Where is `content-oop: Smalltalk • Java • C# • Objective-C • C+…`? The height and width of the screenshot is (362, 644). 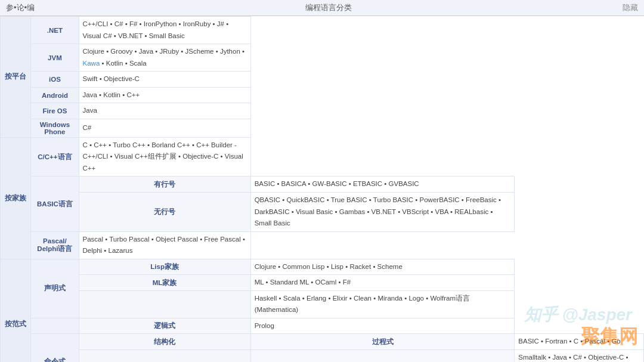 content-oop: Smalltalk • Java • C# • Objective-C • C+… is located at coordinates (580, 356).